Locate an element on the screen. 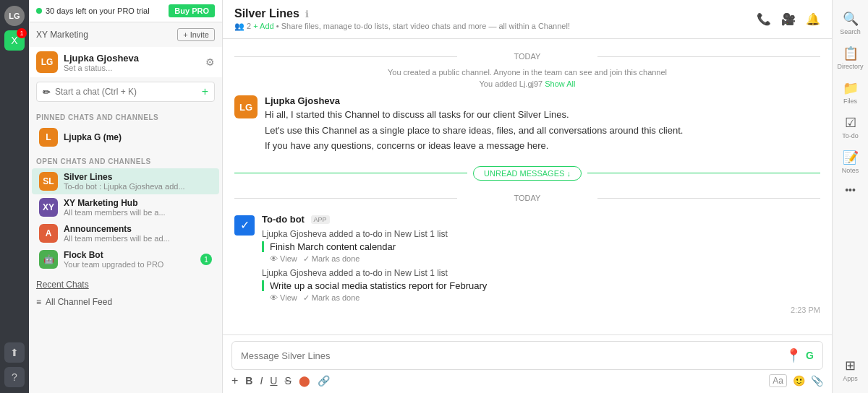 Image resolution: width=868 pixels, height=393 pixels. notes-icon: 📝 is located at coordinates (851, 157).